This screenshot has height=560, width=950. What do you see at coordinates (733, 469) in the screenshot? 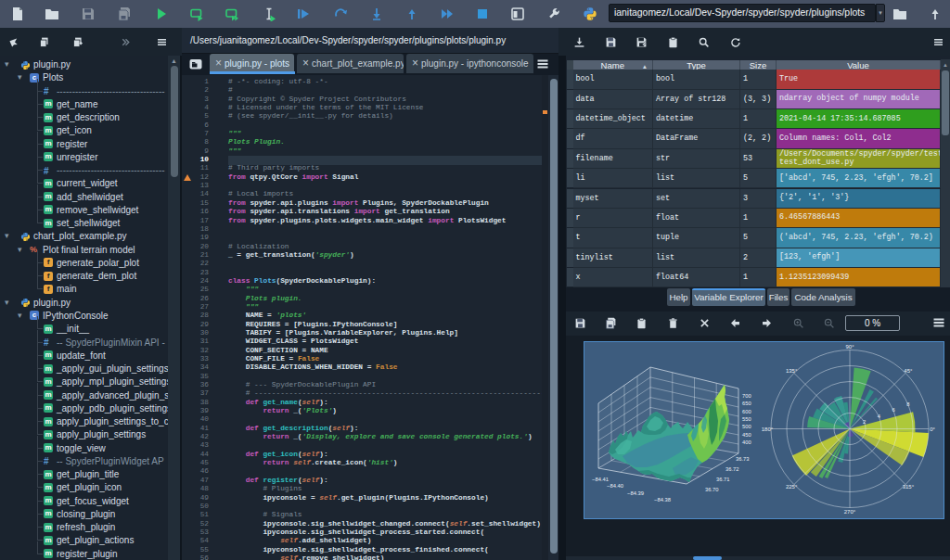
I see `svg-text: 36.72` at bounding box center [733, 469].